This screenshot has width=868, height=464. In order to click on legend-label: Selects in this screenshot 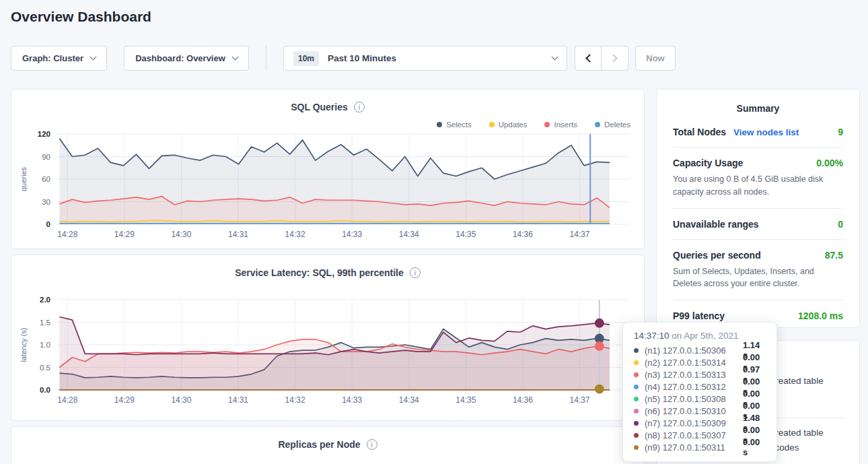, I will do `click(459, 125)`.